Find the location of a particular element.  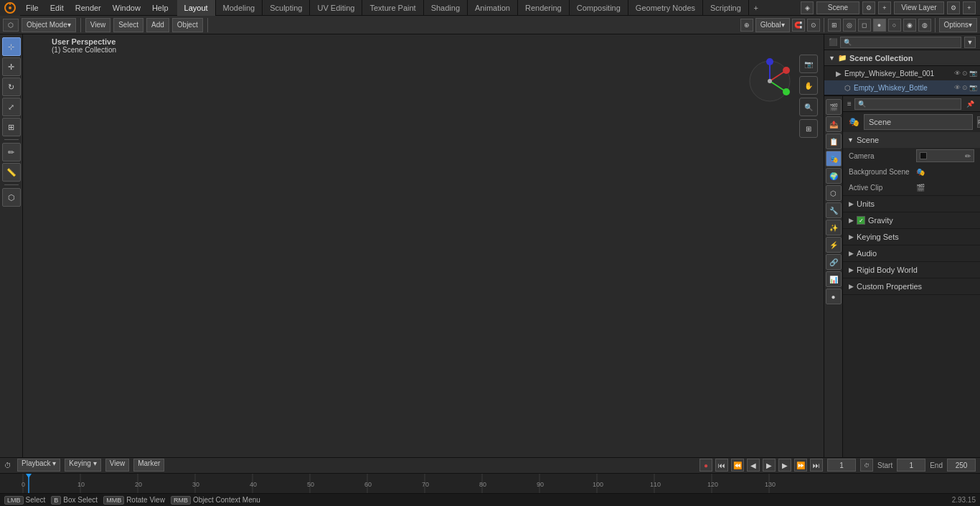

tab-rendering: Rendering is located at coordinates (544, 8).